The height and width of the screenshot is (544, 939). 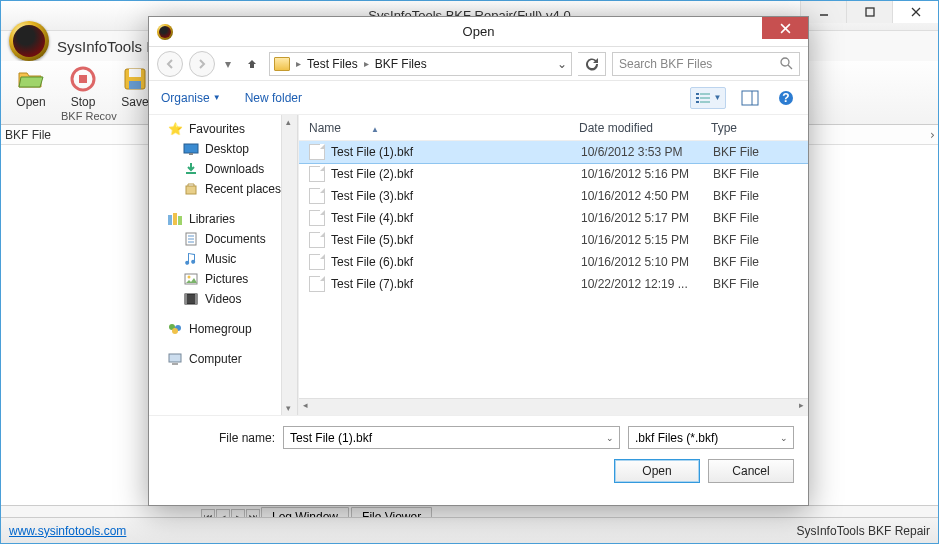 What do you see at coordinates (444, 128) in the screenshot?
I see `column-name: Name▲` at bounding box center [444, 128].